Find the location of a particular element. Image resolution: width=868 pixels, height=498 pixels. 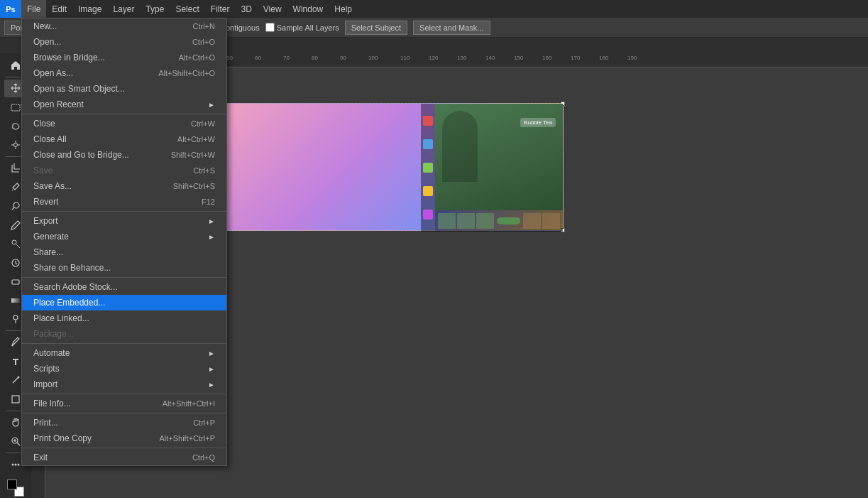

menu-place-linked: Place Linked... is located at coordinates (124, 318).